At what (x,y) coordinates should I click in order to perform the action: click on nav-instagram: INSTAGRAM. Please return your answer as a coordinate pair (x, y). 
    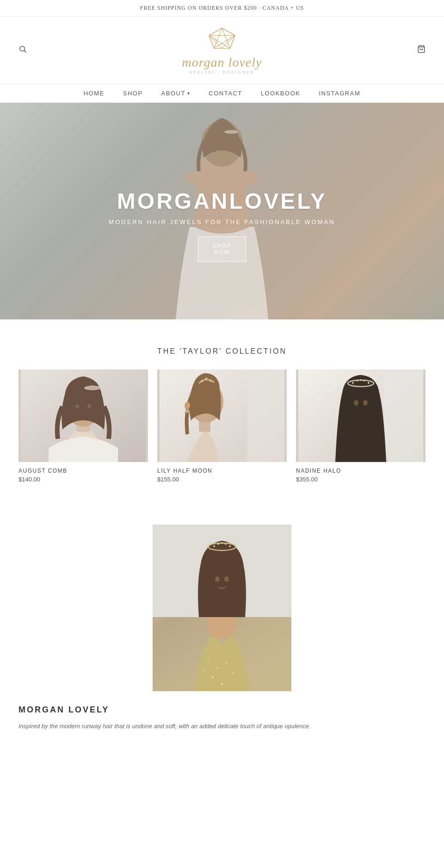
    Looking at the image, I should click on (339, 94).